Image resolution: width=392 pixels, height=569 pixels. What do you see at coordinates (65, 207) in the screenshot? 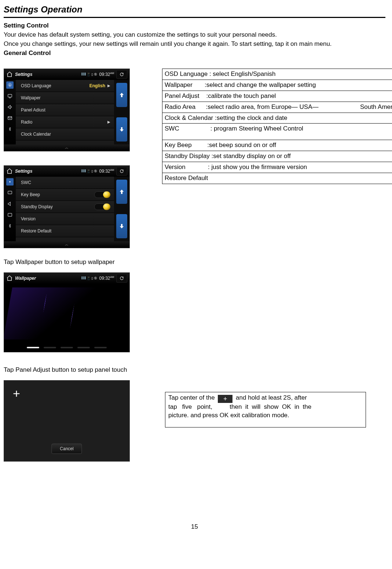
I see `list-item: Standby Display` at bounding box center [65, 207].